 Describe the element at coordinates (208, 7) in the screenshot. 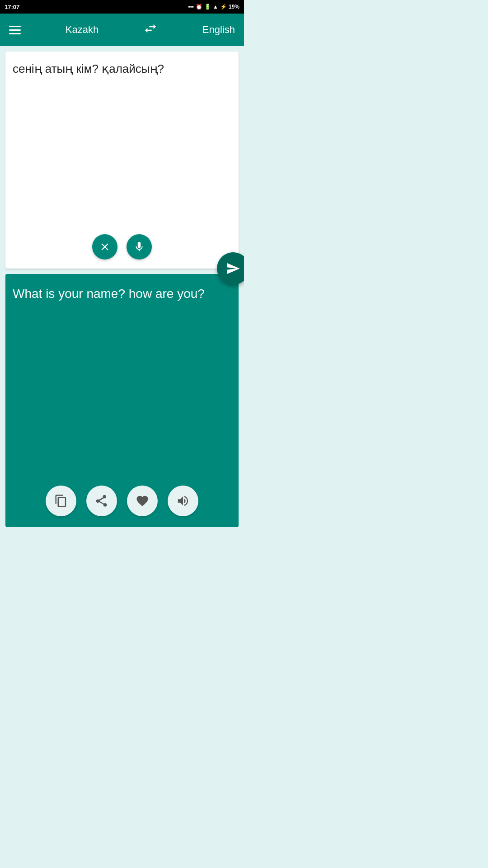

I see `sim-icon: 🔋` at that location.